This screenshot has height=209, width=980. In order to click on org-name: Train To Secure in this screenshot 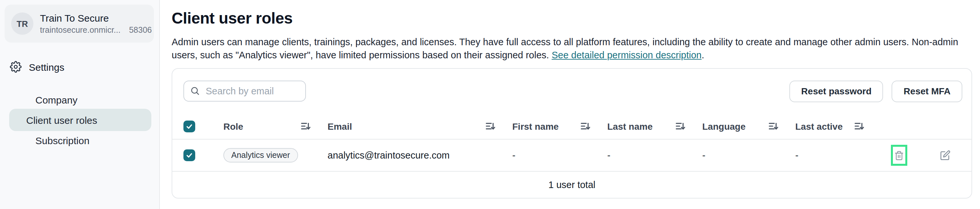, I will do `click(94, 18)`.